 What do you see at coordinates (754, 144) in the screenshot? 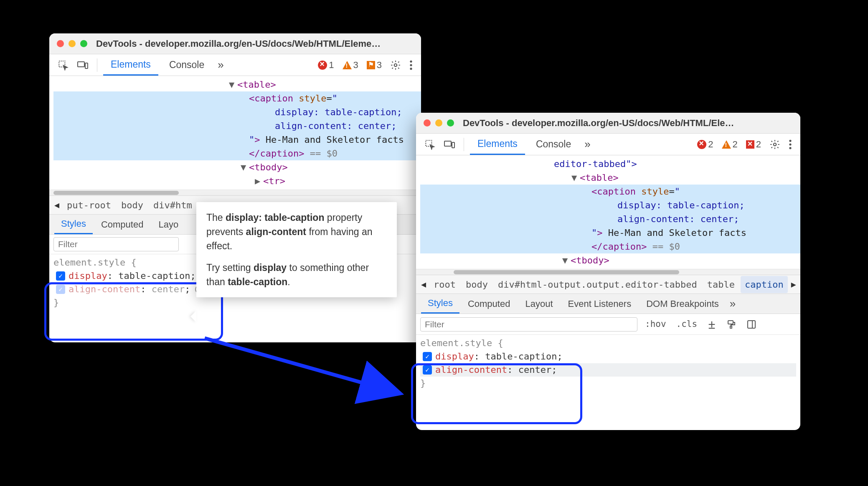
I see `status-info: 2` at bounding box center [754, 144].